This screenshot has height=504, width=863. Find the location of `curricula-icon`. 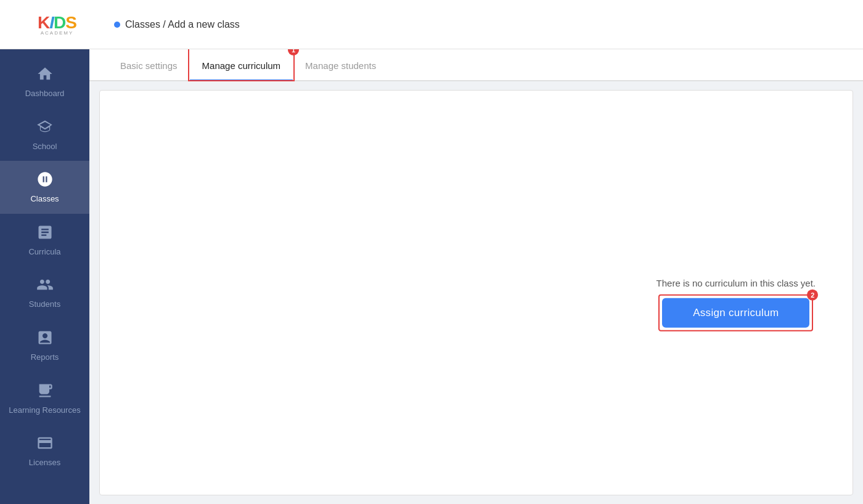

curricula-icon is located at coordinates (45, 234).